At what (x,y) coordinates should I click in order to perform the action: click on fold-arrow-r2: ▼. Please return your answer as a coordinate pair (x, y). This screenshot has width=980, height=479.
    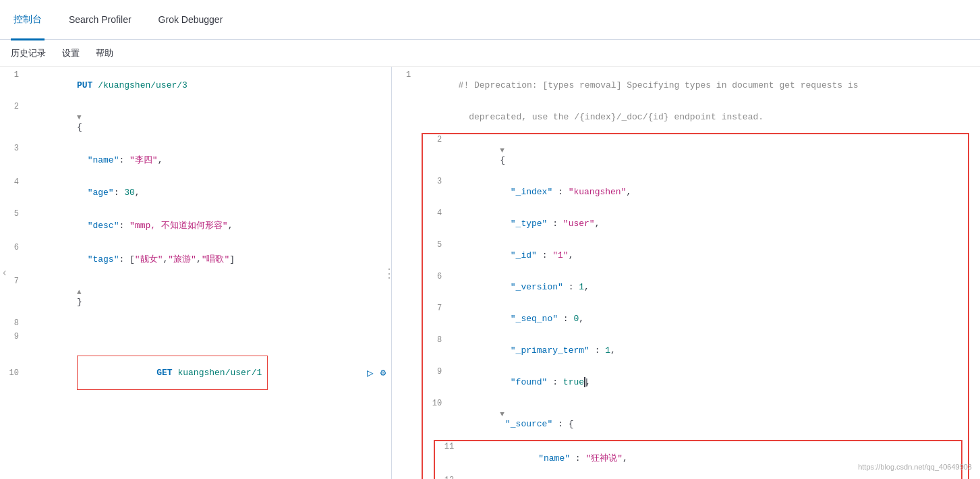
    Looking at the image, I should click on (502, 150).